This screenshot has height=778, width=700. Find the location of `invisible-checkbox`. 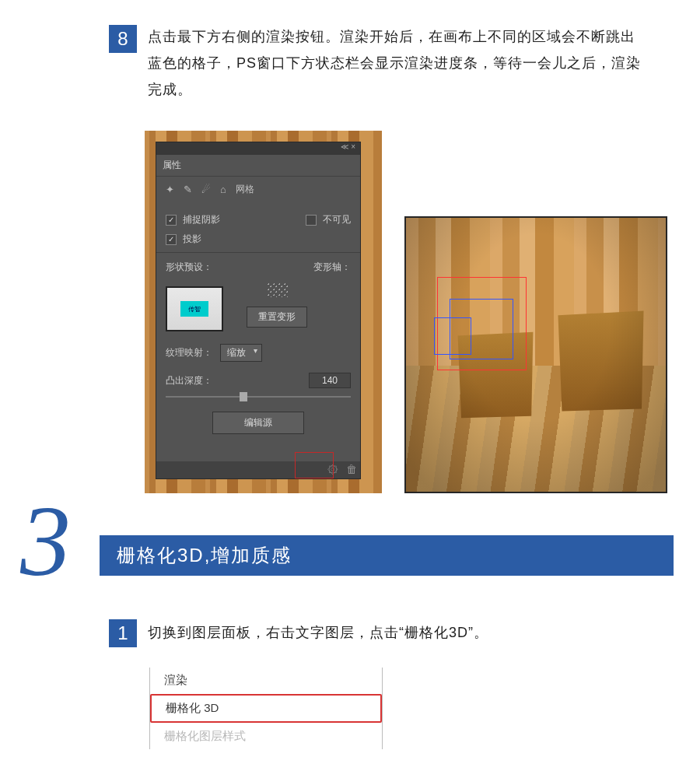

invisible-checkbox is located at coordinates (311, 220).